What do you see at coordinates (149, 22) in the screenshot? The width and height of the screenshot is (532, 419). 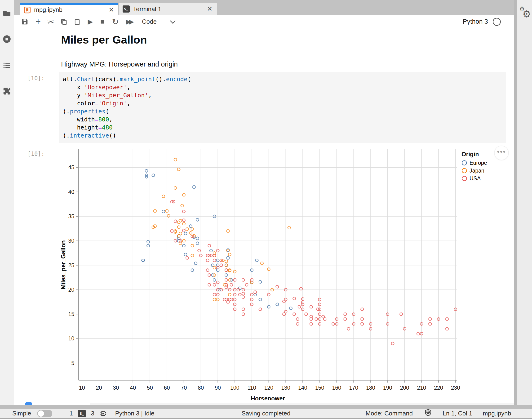 I see `cell-type-select: Code` at bounding box center [149, 22].